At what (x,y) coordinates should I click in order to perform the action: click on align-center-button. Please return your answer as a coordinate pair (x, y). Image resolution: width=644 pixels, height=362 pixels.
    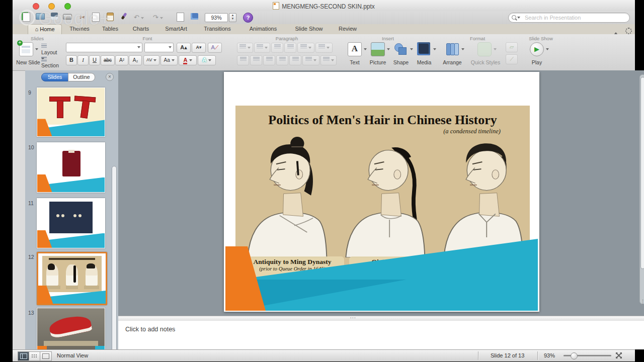
    Looking at the image, I should click on (256, 60).